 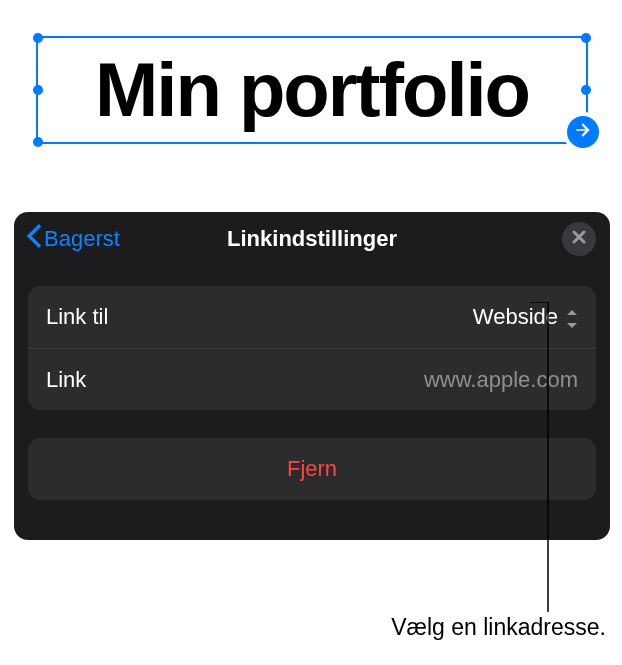 I want to click on link-url-row: Link www.apple.com, so click(x=312, y=379).